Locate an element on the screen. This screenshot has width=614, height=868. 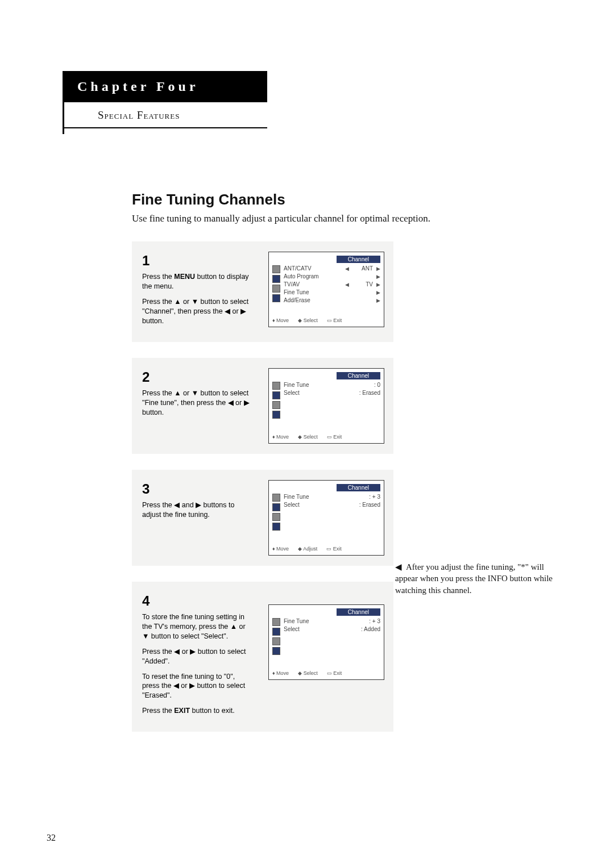
osd-1-title: Channel is located at coordinates (358, 259).